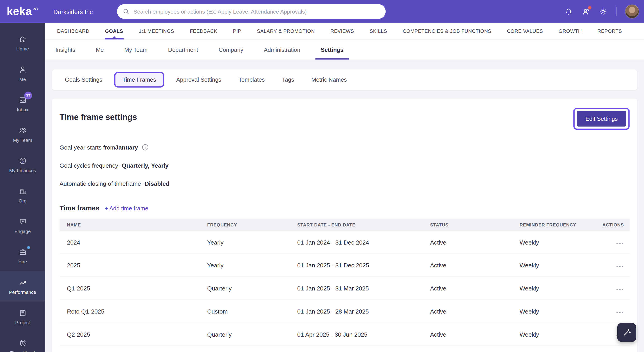 The width and height of the screenshot is (644, 352). Describe the element at coordinates (586, 12) in the screenshot. I see `help-icon` at that location.